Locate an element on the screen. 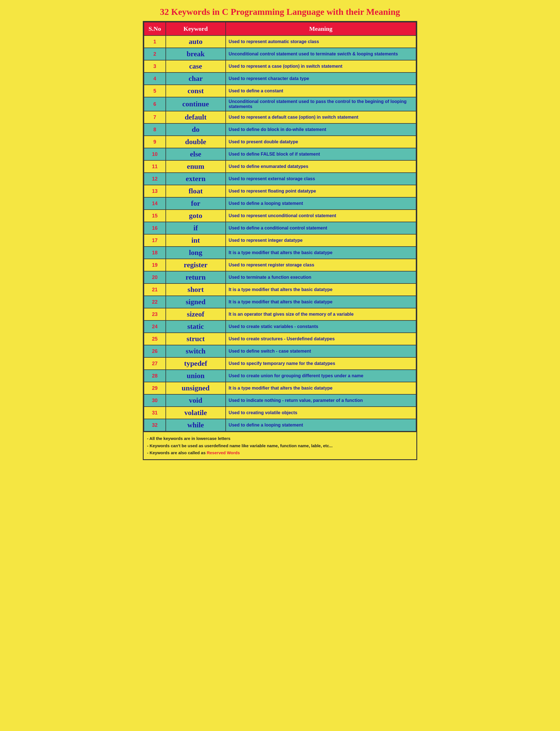 The width and height of the screenshot is (560, 731). table-row: 4charUsed to represent character data ty… is located at coordinates (280, 79).